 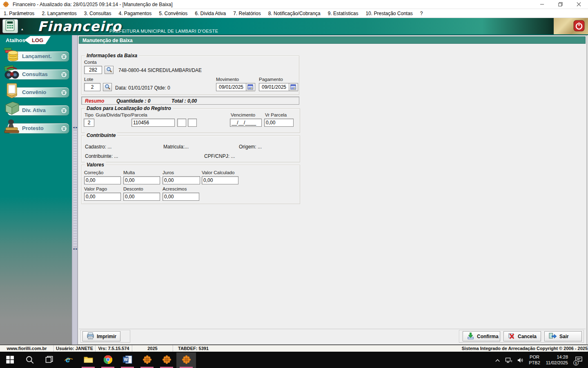 What do you see at coordinates (69, 360) in the screenshot?
I see `taskbar-app: e` at bounding box center [69, 360].